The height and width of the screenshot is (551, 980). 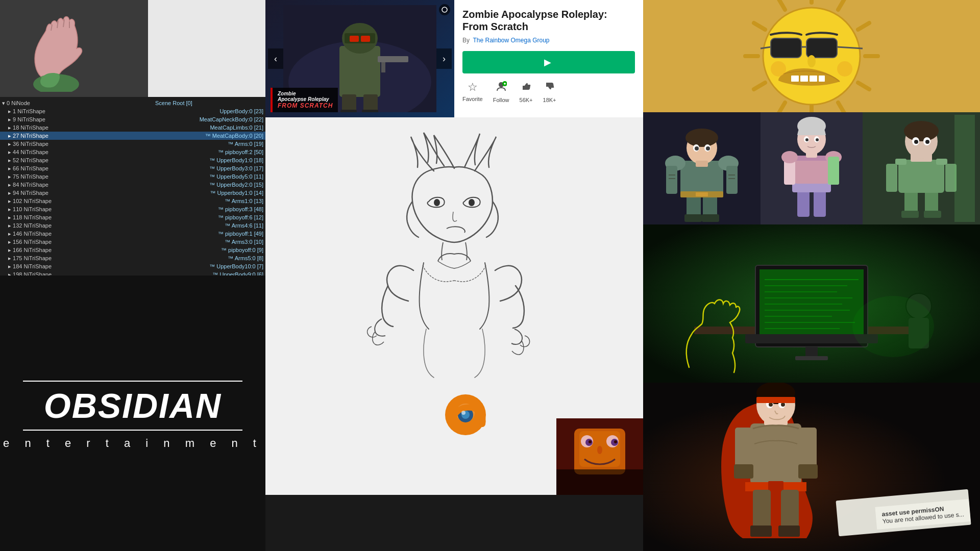 What do you see at coordinates (133, 266) in the screenshot?
I see `tree-row: ▸ 184 NiTriShape ™ UpperBody10:0 [7]` at bounding box center [133, 266].